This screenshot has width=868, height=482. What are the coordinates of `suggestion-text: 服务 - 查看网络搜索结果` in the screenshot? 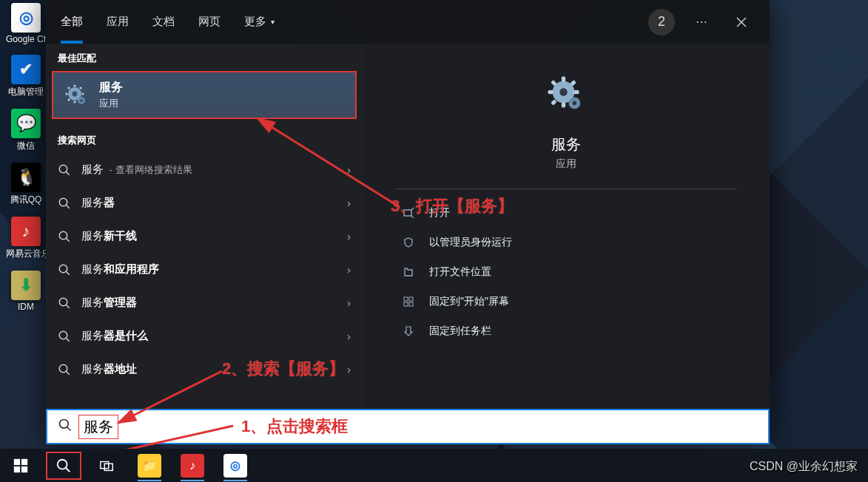 It's located at (137, 170).